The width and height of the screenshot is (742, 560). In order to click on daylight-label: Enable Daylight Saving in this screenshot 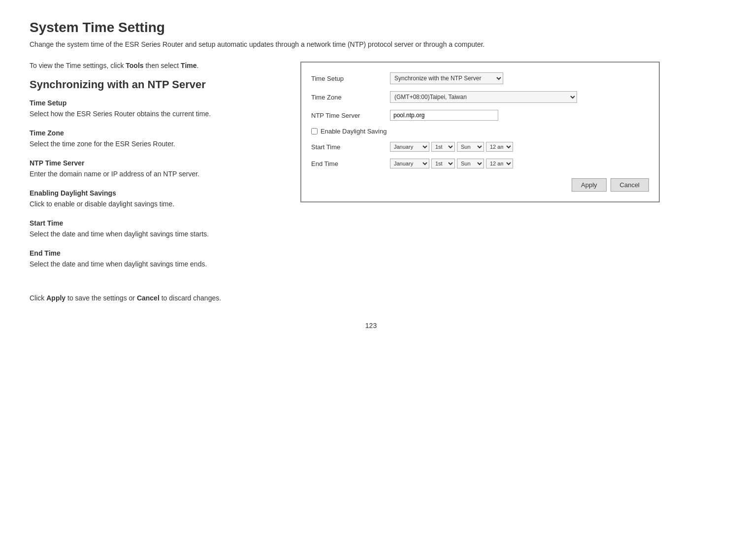, I will do `click(354, 131)`.